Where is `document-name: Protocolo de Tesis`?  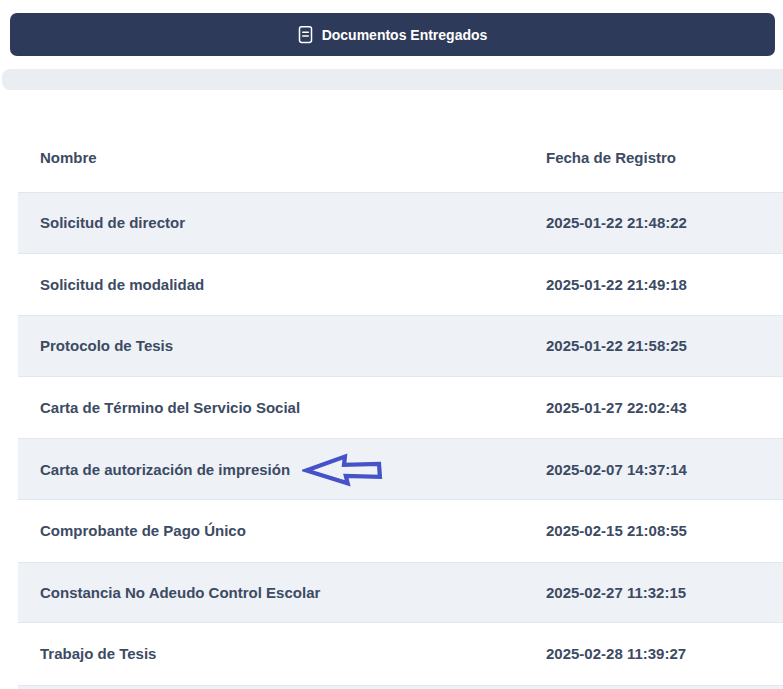 document-name: Protocolo de Tesis is located at coordinates (106, 346).